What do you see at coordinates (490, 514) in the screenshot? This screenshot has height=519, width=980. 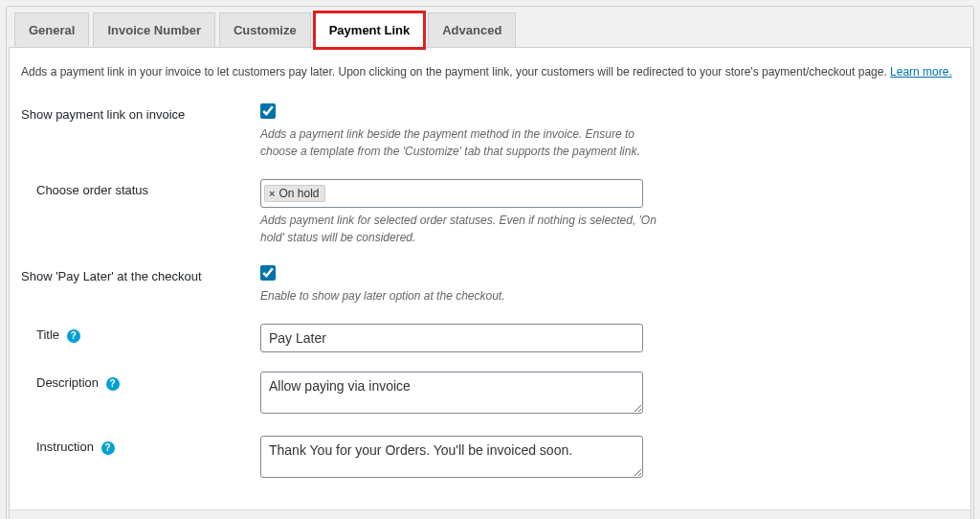 I see `submit-bar: Save Payment Link settings` at bounding box center [490, 514].